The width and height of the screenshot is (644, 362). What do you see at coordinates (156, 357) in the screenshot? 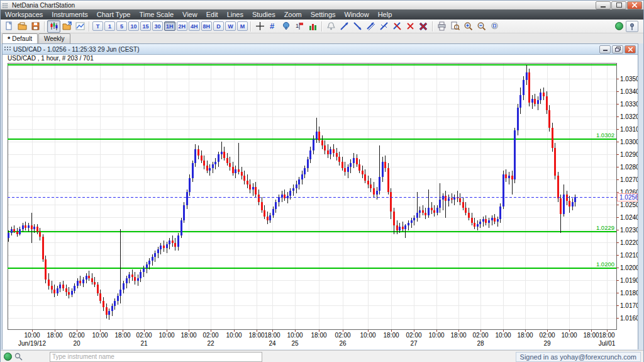
I see `instrument-search-input` at bounding box center [156, 357].